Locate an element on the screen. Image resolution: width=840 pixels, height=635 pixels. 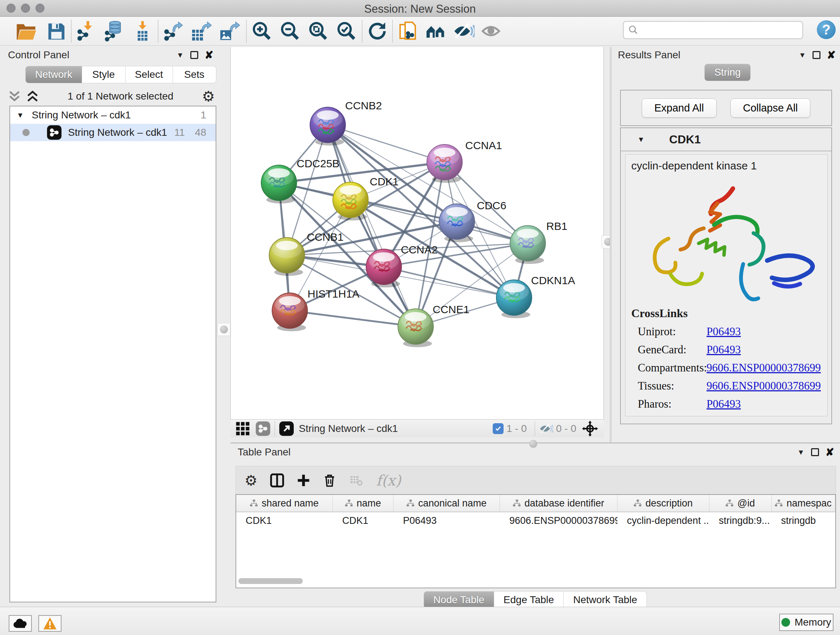
help-button: ? is located at coordinates (826, 30).